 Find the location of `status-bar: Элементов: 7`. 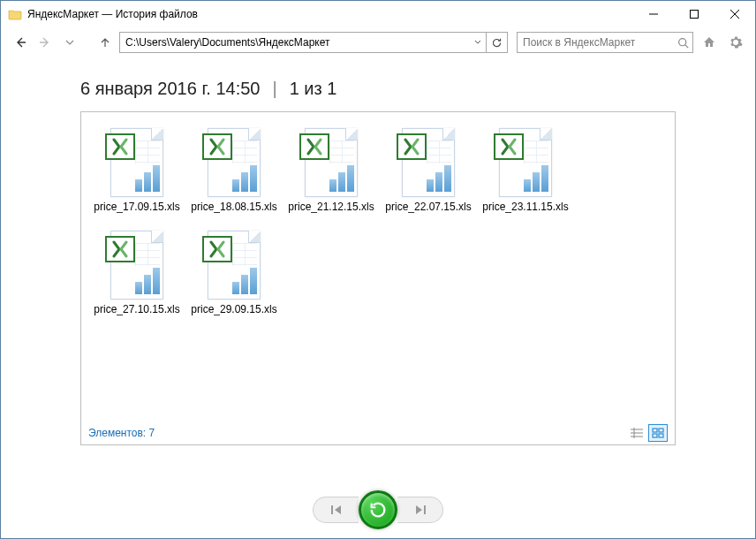

status-bar: Элементов: 7 is located at coordinates (378, 433).